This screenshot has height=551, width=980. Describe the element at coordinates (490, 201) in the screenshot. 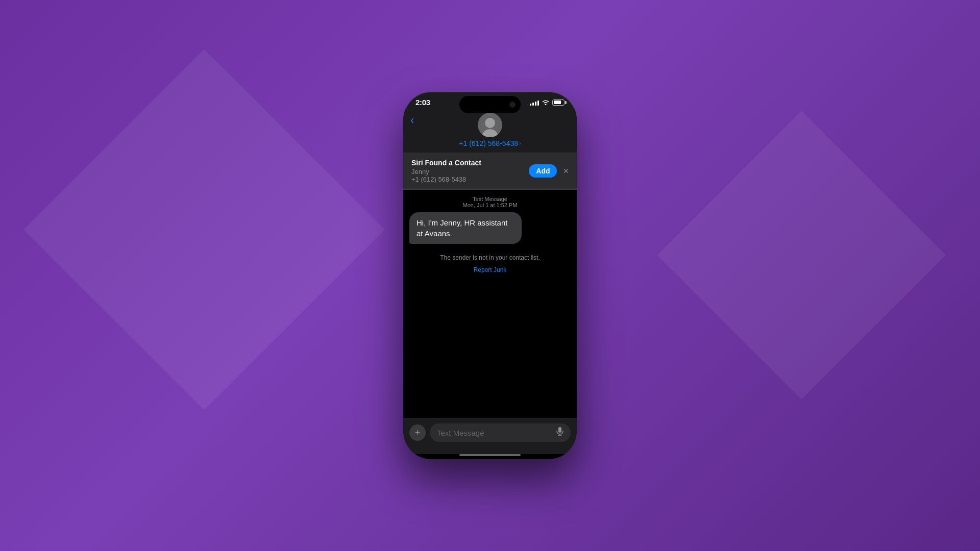

I see `message-date-header: Text Message Mon, Jul 1 at 1:52 PM` at that location.